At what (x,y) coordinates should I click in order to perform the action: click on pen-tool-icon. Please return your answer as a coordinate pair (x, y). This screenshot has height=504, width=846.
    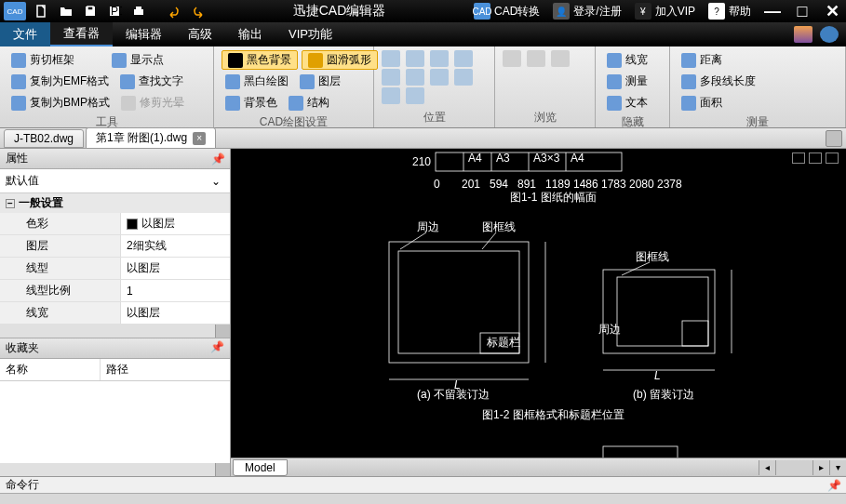
    Looking at the image, I should click on (803, 34).